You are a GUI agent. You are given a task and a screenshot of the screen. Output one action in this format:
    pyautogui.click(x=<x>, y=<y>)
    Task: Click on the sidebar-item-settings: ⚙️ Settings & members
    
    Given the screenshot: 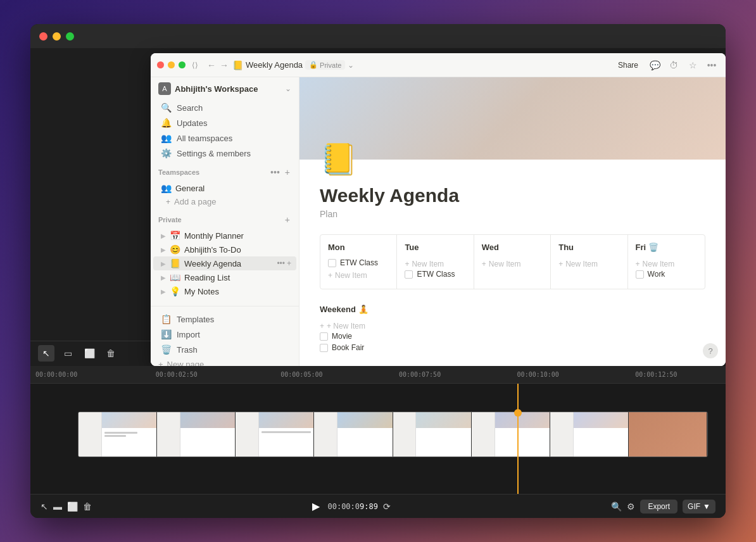 What is the action you would take?
    pyautogui.click(x=225, y=153)
    